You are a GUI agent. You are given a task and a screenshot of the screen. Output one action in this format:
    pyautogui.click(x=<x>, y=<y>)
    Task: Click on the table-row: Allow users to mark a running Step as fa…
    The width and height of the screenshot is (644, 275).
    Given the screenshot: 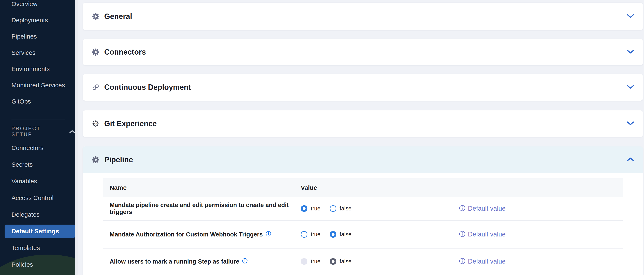 What is the action you would take?
    pyautogui.click(x=363, y=262)
    